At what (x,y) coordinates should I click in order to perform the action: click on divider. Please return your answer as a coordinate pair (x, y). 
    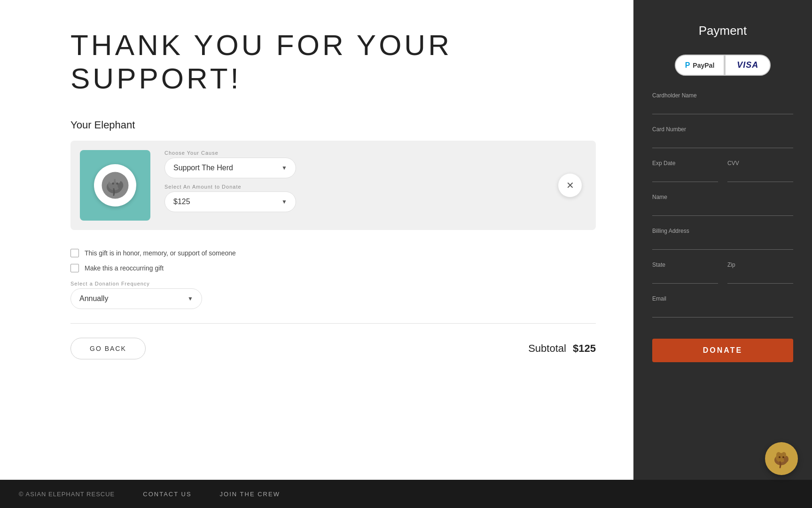
    Looking at the image, I should click on (333, 324).